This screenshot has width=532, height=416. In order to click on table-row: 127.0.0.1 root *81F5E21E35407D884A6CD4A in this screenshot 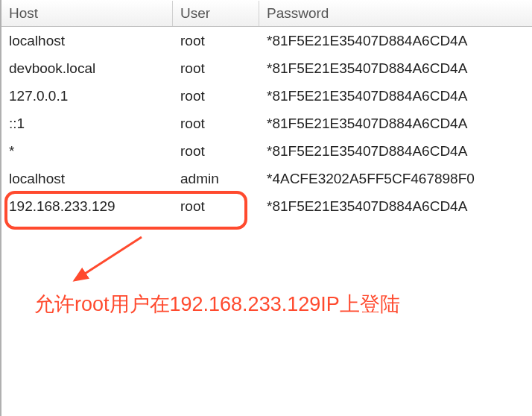, I will do `click(267, 95)`.